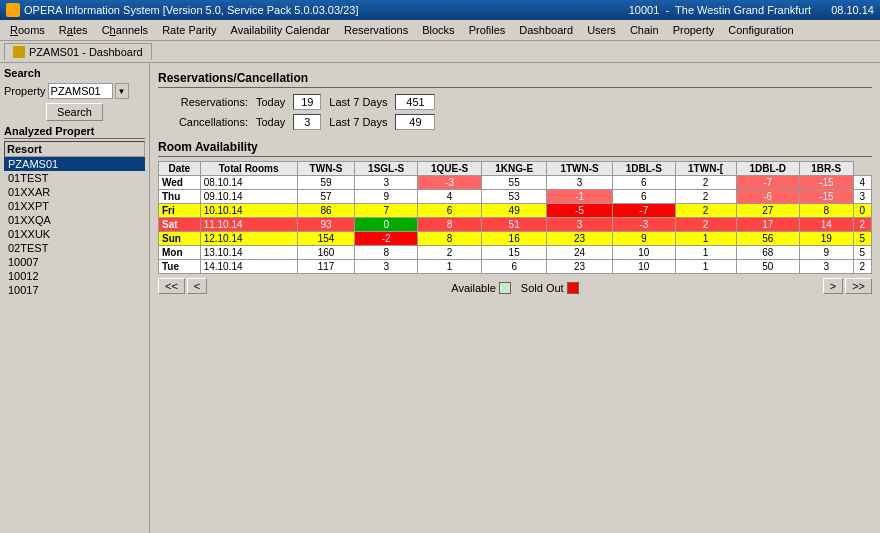 Image resolution: width=880 pixels, height=533 pixels. What do you see at coordinates (449, 197) in the screenshot?
I see `value-cell: 4` at bounding box center [449, 197].